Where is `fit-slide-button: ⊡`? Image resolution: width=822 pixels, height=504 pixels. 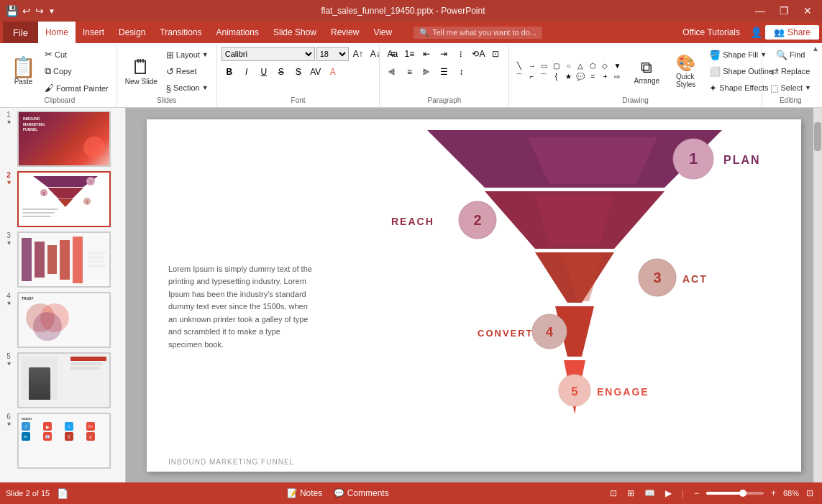
fit-slide-button: ⊡ is located at coordinates (810, 493).